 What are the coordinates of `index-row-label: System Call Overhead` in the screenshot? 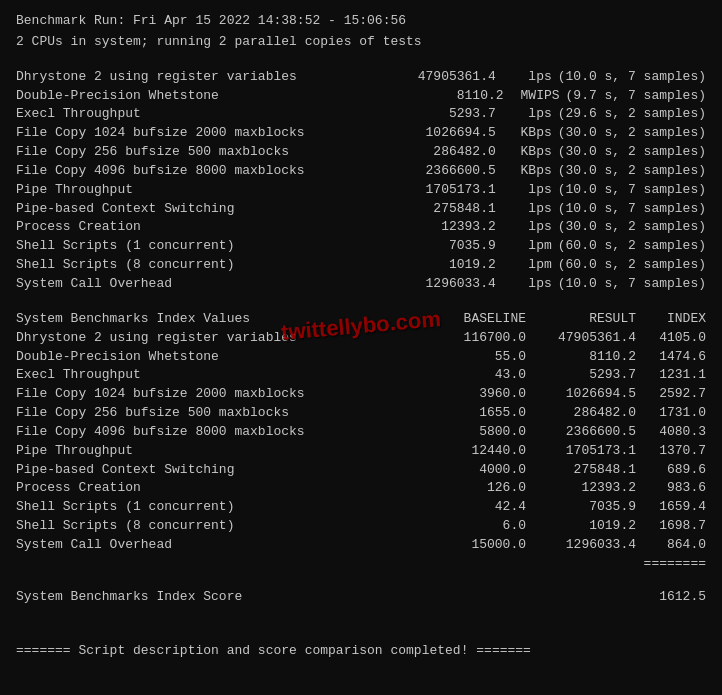 It's located at (94, 546).